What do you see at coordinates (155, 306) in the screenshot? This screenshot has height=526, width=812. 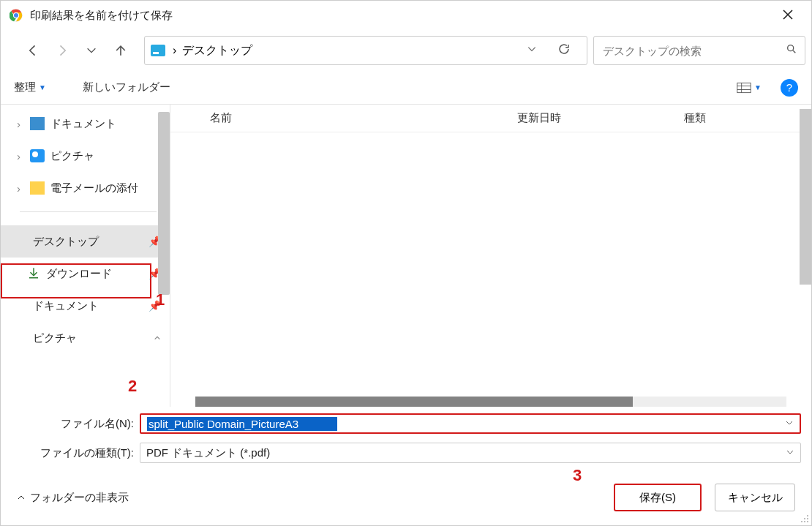 I see `pin-icon: 📌` at bounding box center [155, 306].